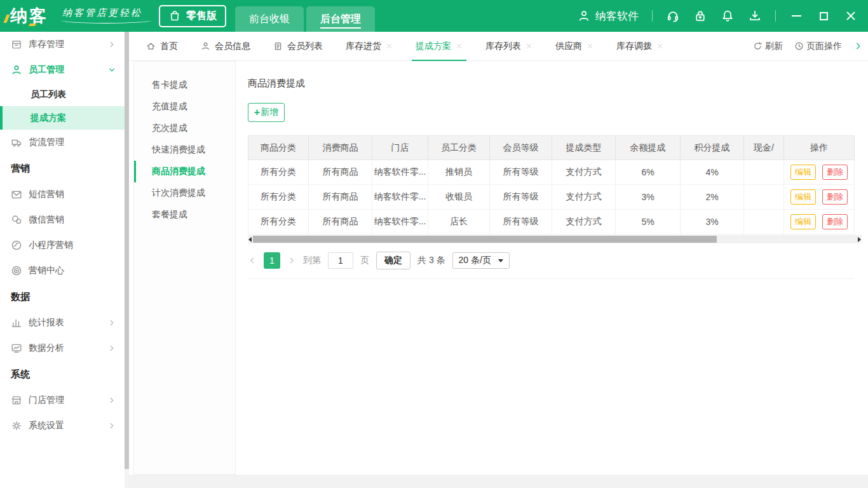 The height and width of the screenshot is (488, 868). Describe the element at coordinates (62, 70) in the screenshot. I see `sidebar-item-staff: 员工管理` at that location.